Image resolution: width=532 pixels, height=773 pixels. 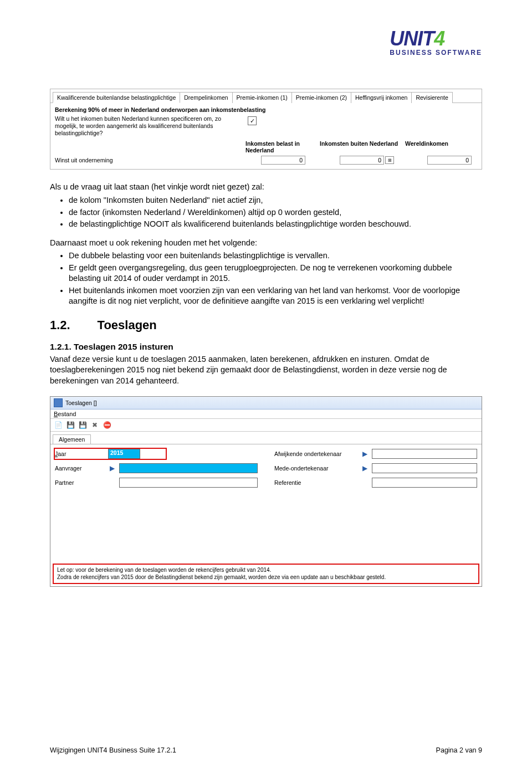 What do you see at coordinates (266, 96) in the screenshot?
I see `tab-strip: Kwalificerende buitenlandse belastingpli…` at bounding box center [266, 96].